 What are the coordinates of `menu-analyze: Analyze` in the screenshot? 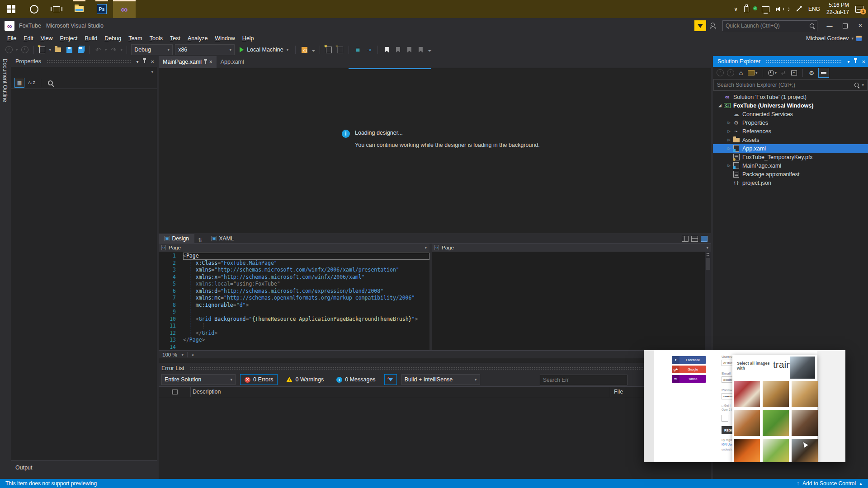 It's located at (198, 38).